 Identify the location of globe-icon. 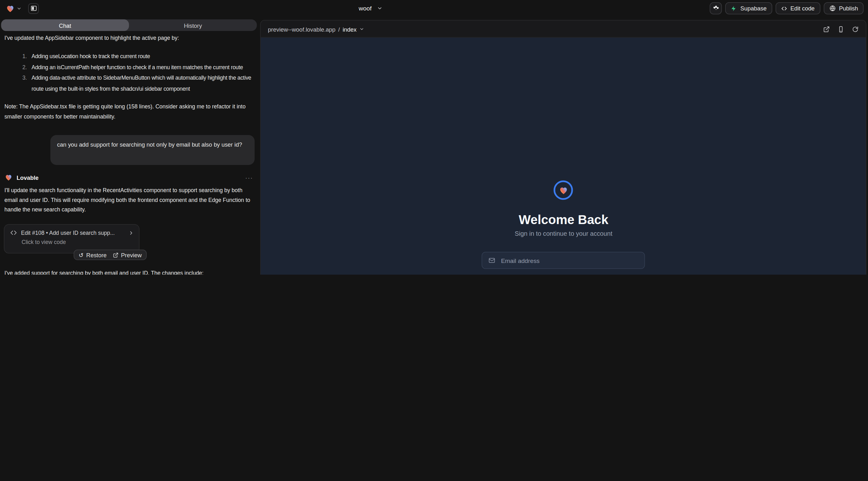
(832, 8).